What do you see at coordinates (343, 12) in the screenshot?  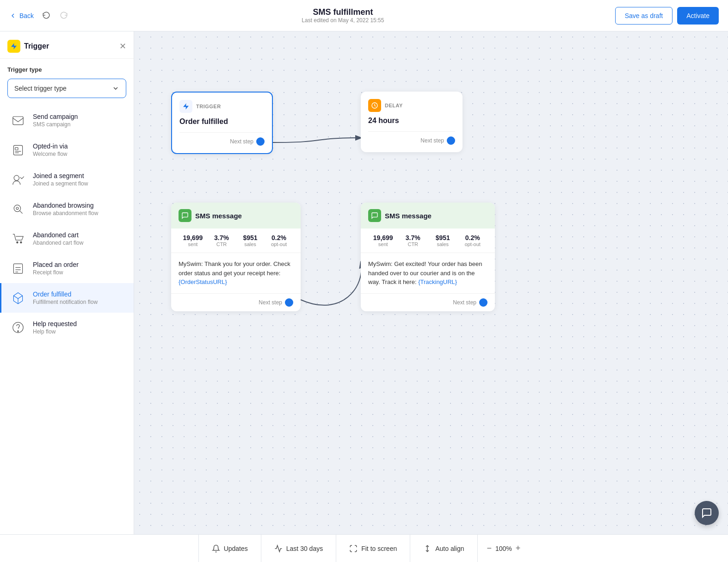 I see `header-title: SMS fulfillment` at bounding box center [343, 12].